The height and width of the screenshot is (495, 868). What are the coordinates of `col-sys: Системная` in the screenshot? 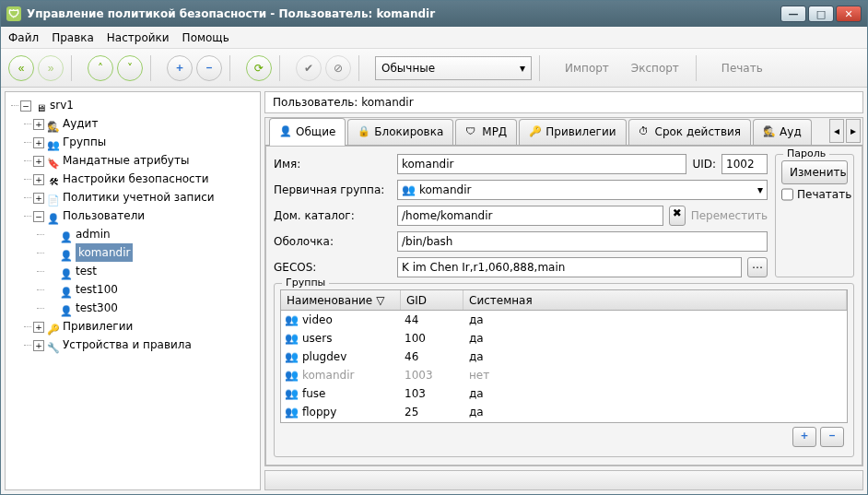 It's located at (655, 301).